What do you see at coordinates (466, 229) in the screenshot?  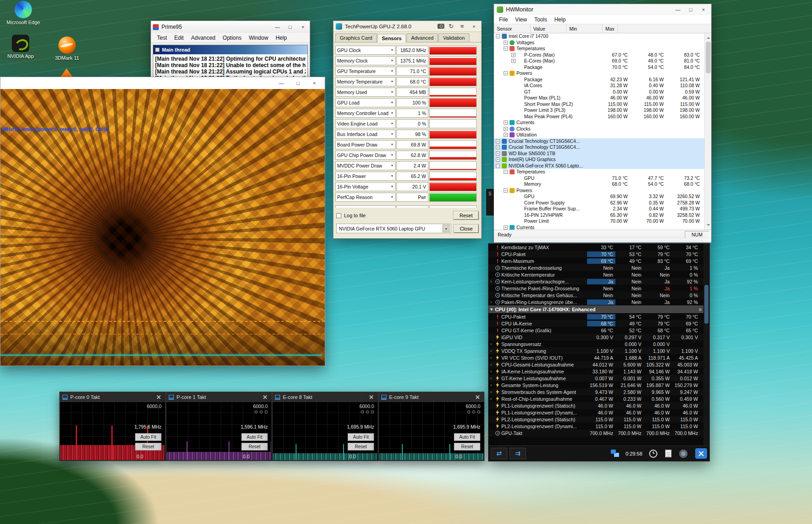 I see `close-button: Close` at bounding box center [466, 229].